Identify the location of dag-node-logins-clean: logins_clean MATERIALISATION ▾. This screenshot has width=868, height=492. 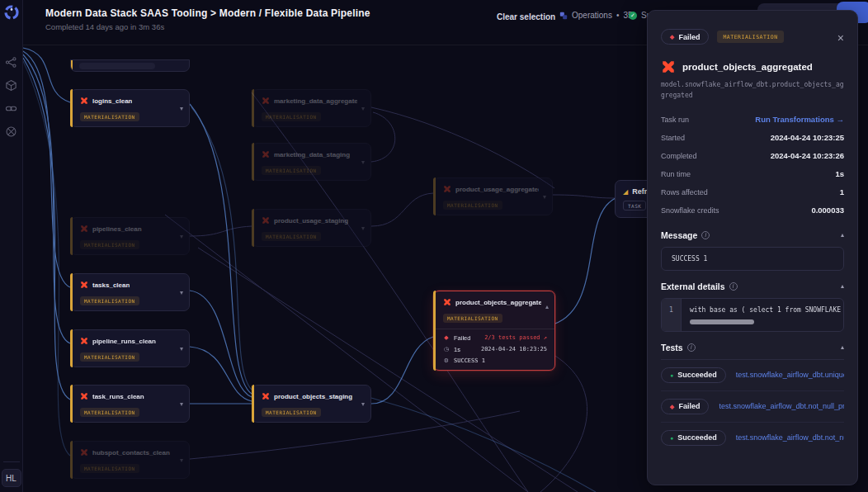
(130, 108).